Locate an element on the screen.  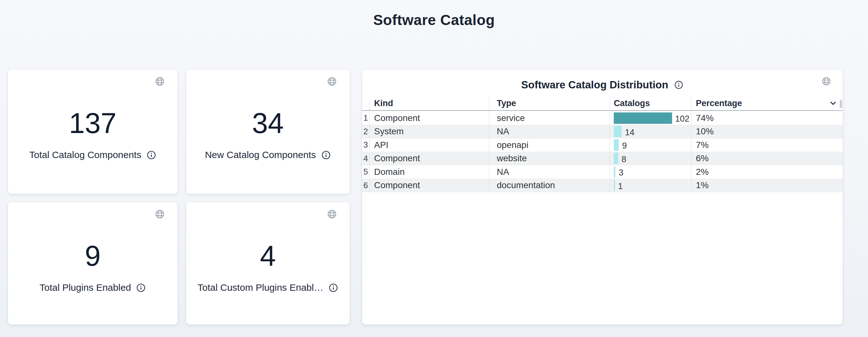
catalogs-value: 14 is located at coordinates (629, 133).